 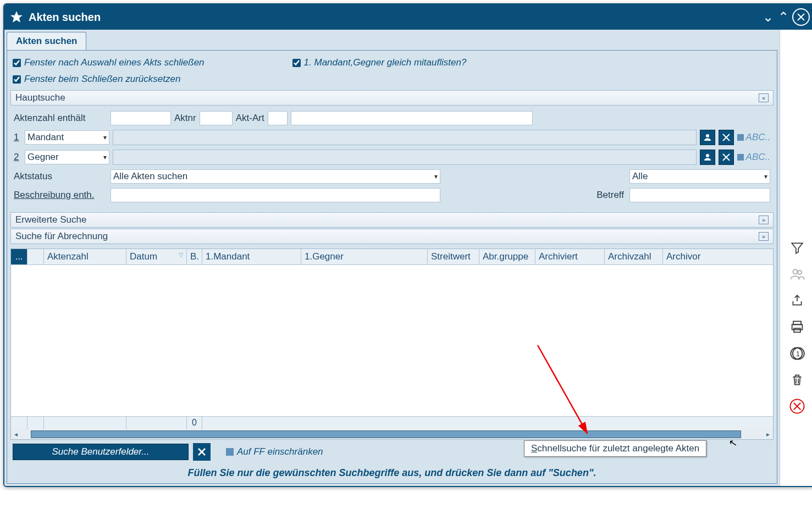 What do you see at coordinates (364, 257) in the screenshot?
I see `col-gegner: 1.Gegner` at bounding box center [364, 257].